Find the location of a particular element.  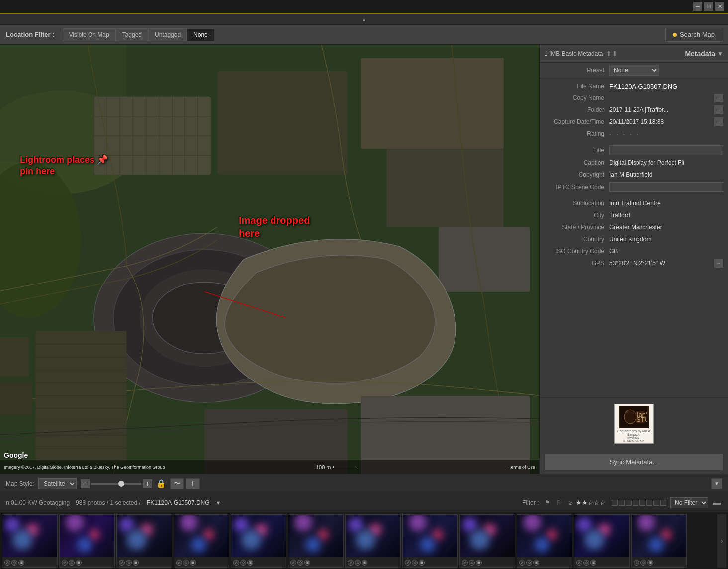

location-filter-label: Location Filter : is located at coordinates (30, 35).